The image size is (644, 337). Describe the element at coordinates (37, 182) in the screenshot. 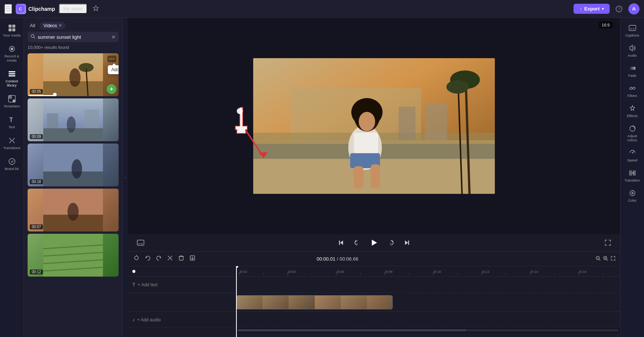

I see `video-3-duration: 00:18` at that location.